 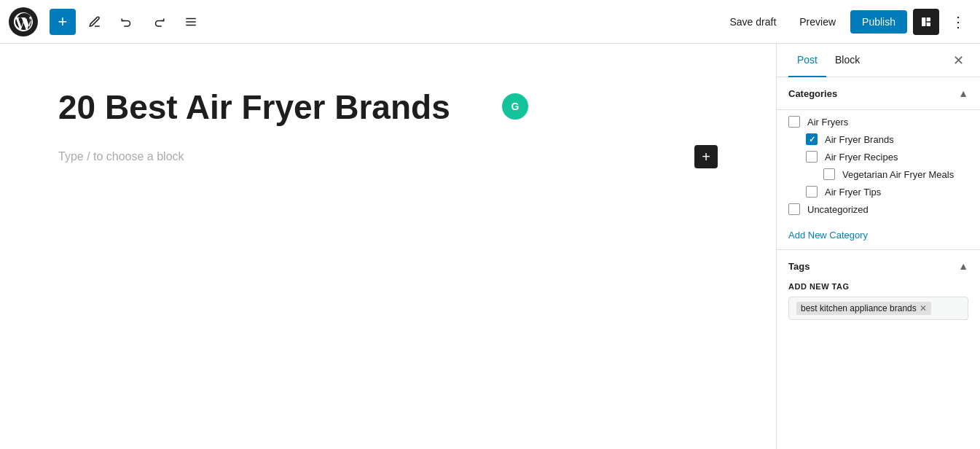 What do you see at coordinates (926, 22) in the screenshot?
I see `layout-icon` at bounding box center [926, 22].